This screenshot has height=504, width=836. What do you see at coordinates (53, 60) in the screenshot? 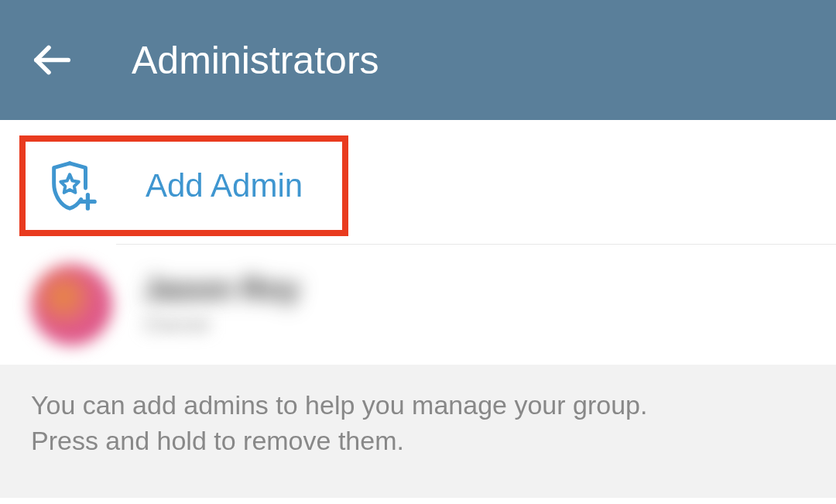
I see `back-arrow-icon` at bounding box center [53, 60].